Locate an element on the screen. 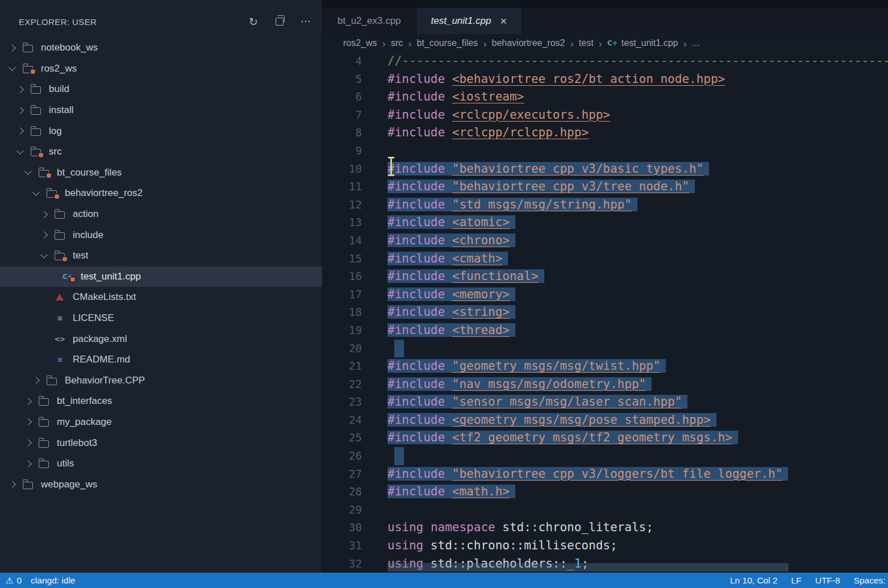  line-number: 27 is located at coordinates (355, 474).